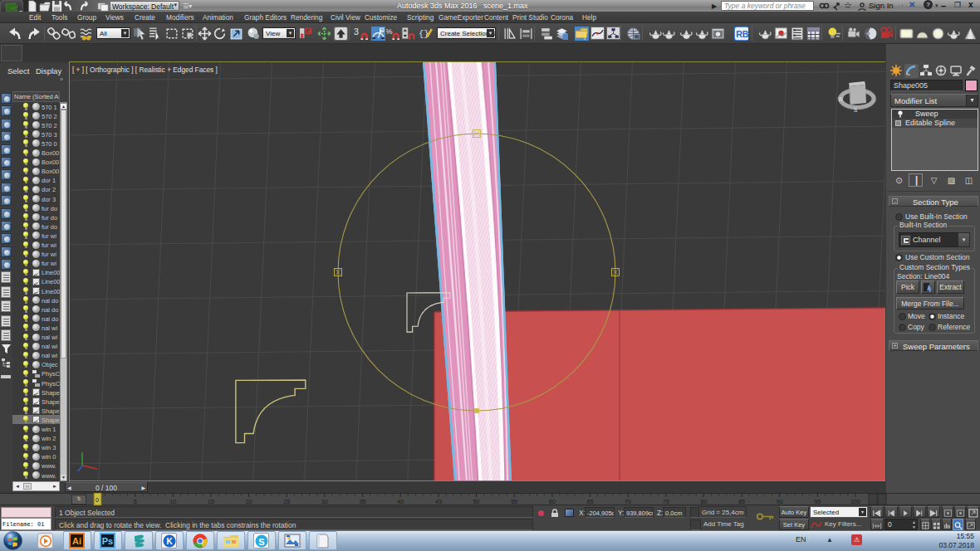  I want to click on svg-text: 40, so click(400, 501).